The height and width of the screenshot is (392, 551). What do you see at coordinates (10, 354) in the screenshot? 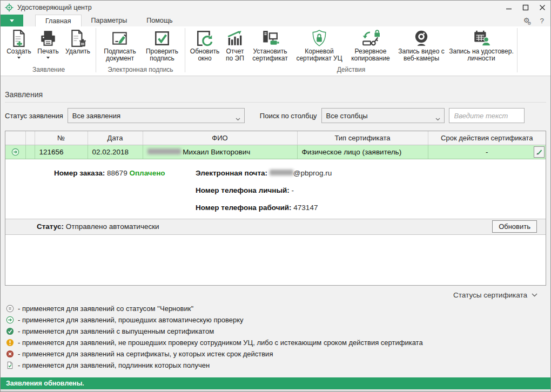
I see `expired-status-icon` at bounding box center [10, 354].